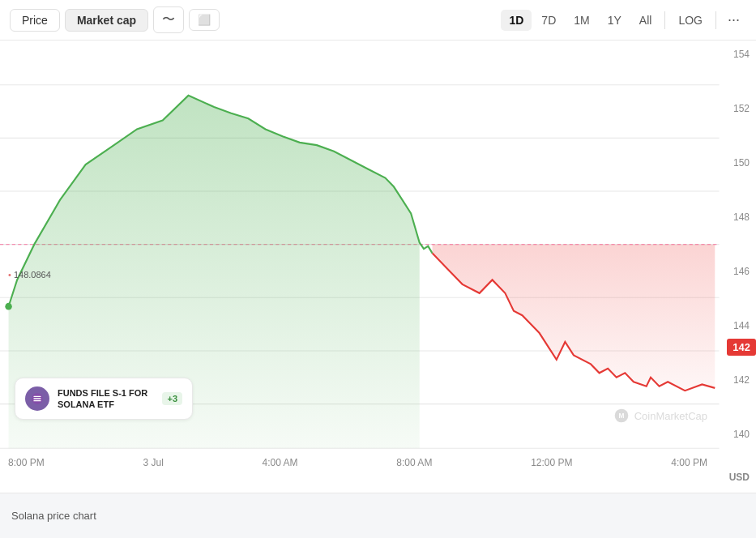  Describe the element at coordinates (204, 19) in the screenshot. I see `candle-chart-icon: ⬜` at that location.